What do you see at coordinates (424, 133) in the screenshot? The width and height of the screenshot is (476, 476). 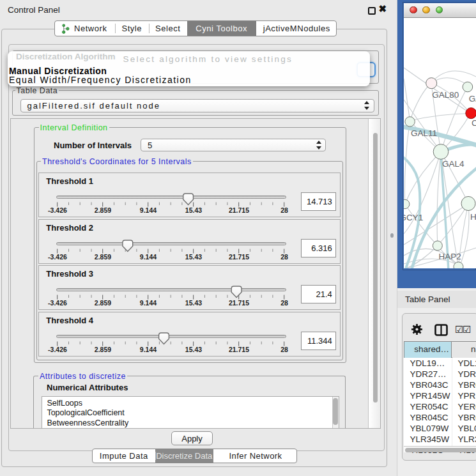 I see `svg-text: GAL11` at bounding box center [424, 133].